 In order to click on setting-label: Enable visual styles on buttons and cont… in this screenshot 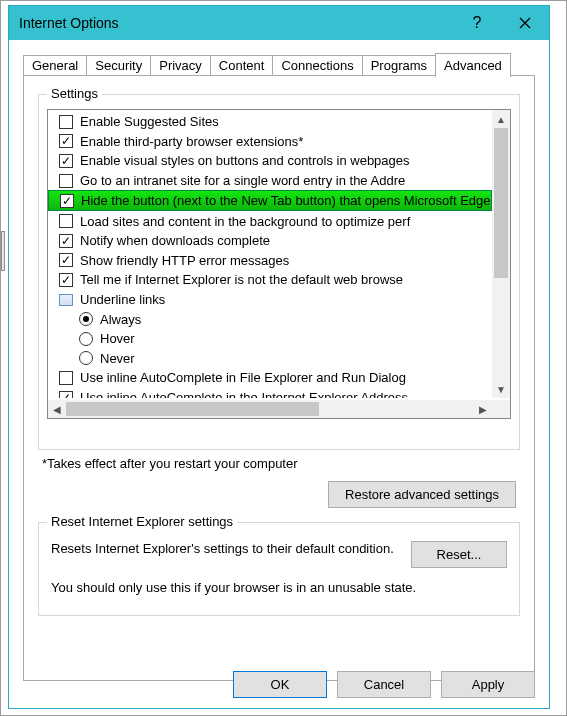, I will do `click(245, 160)`.